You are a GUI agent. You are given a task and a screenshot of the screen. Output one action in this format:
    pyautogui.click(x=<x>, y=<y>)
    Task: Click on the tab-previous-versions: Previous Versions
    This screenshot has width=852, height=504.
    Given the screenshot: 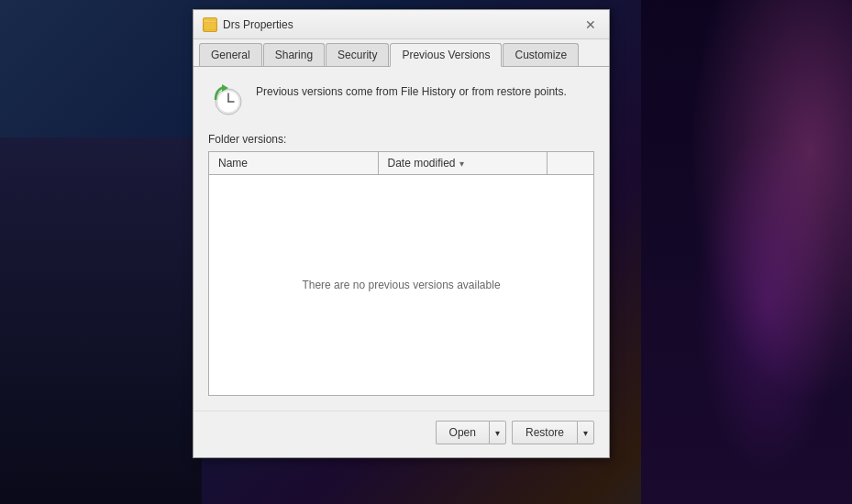 What is the action you would take?
    pyautogui.click(x=446, y=55)
    